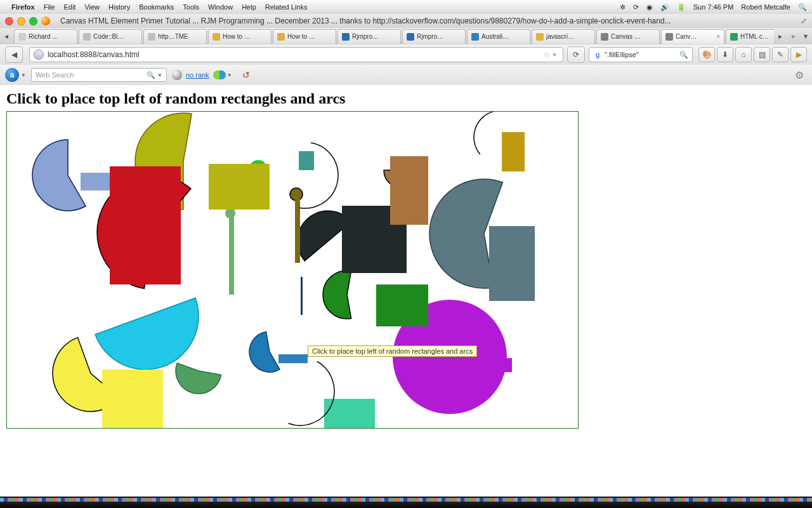  What do you see at coordinates (160, 75) in the screenshot?
I see `web-search-dropdown-icon: ▼` at bounding box center [160, 75].